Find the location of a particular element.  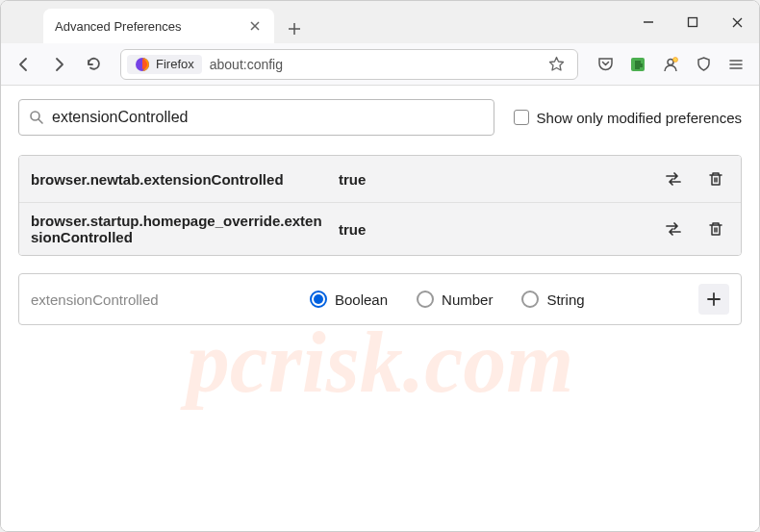

tab-strip: Advanced Preferences is located at coordinates (155, 22).